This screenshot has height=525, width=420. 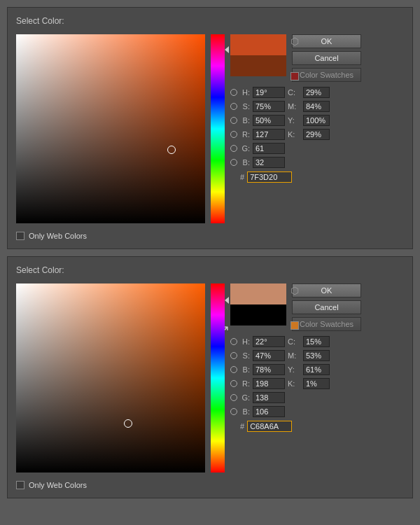 What do you see at coordinates (210, 270) in the screenshot?
I see `dialog-2-title: Select Color:` at bounding box center [210, 270].